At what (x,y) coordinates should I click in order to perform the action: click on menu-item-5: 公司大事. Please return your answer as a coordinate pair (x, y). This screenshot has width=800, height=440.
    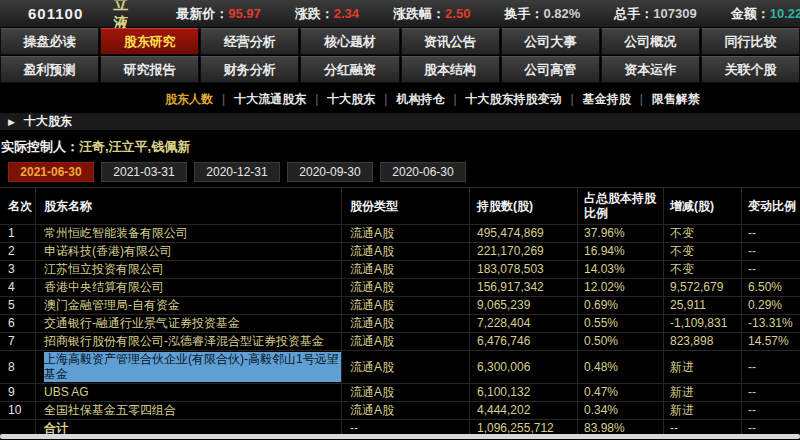
    Looking at the image, I should click on (550, 42).